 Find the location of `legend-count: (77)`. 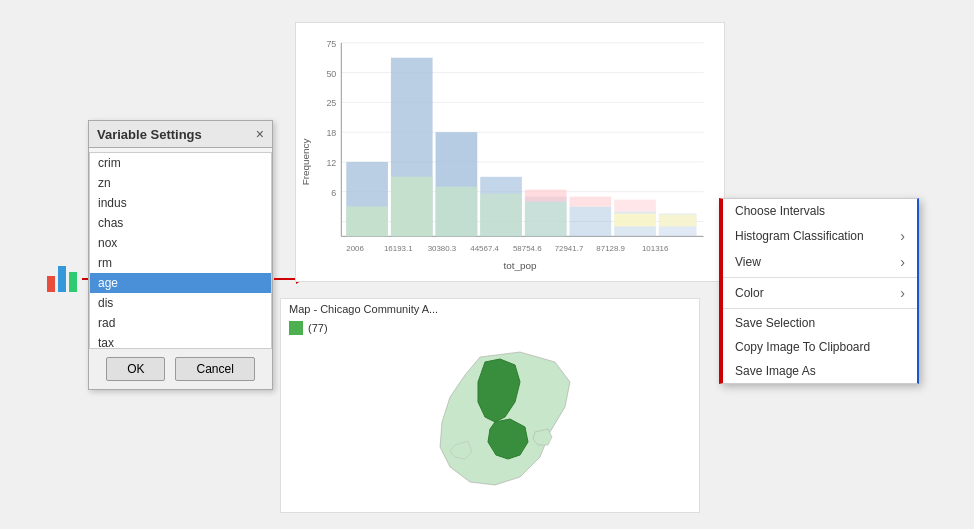

legend-count: (77) is located at coordinates (318, 328).